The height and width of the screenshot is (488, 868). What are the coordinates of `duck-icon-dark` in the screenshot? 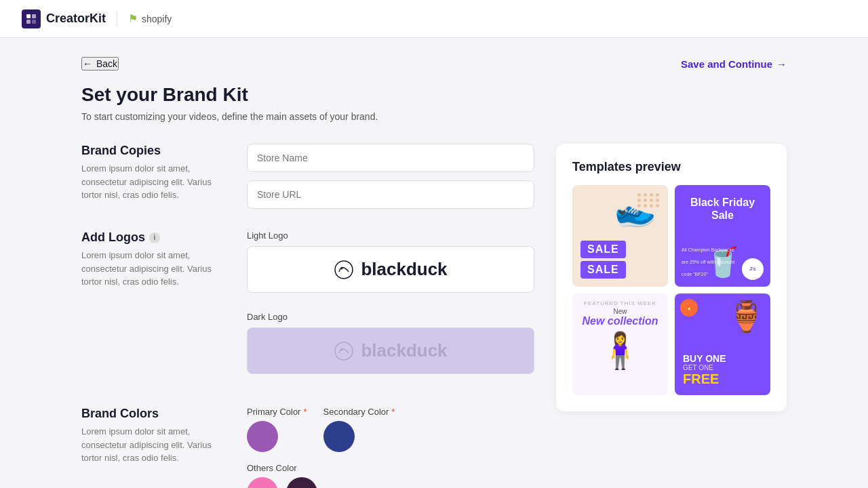 It's located at (344, 351).